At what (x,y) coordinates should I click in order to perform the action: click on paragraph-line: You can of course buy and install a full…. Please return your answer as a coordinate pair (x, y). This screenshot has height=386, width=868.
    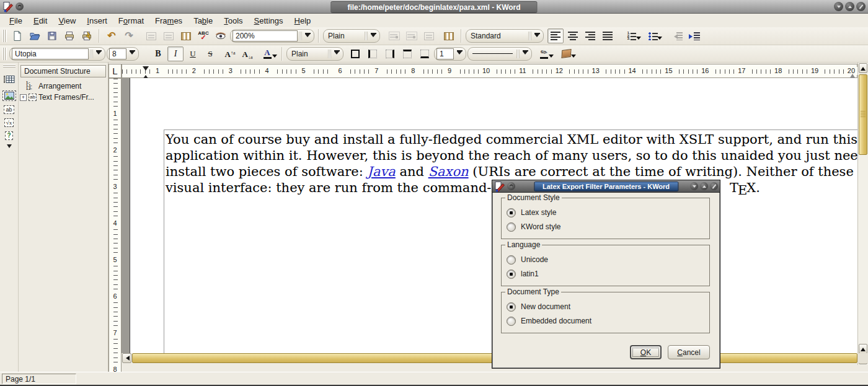
    Looking at the image, I should click on (512, 139).